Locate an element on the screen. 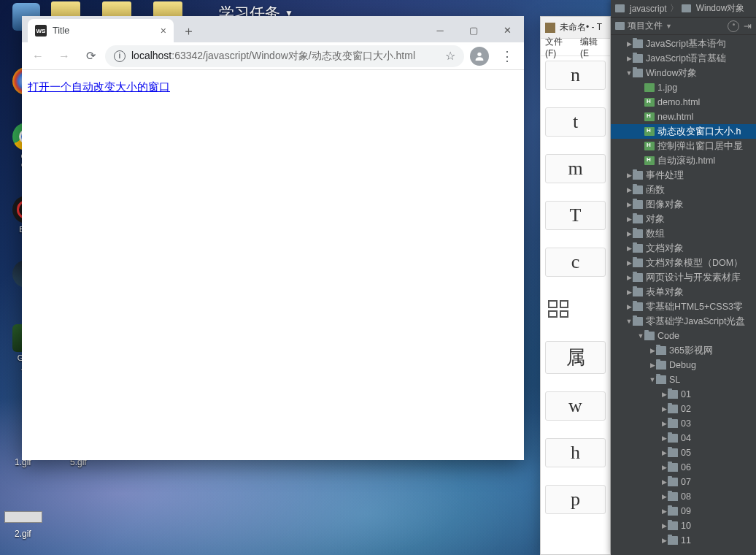 The width and height of the screenshot is (756, 555). tree-item: ▶365影视网 is located at coordinates (683, 351).